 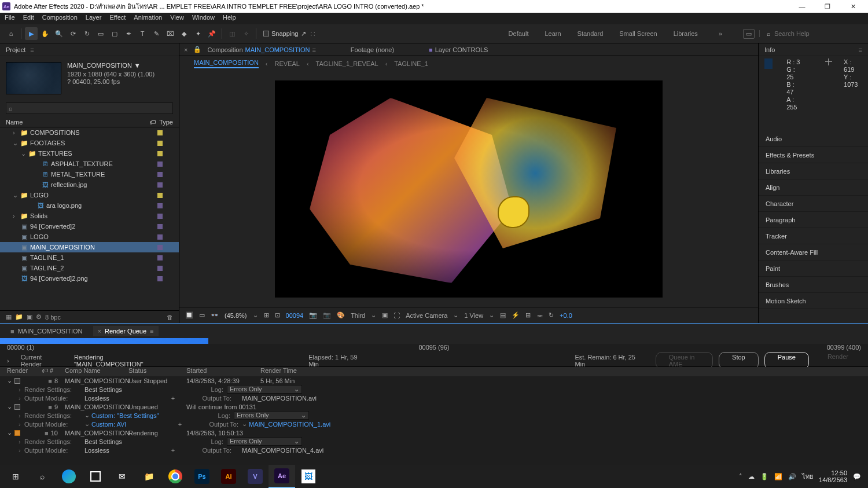 I want to click on workspace-learn: Learn, so click(x=553, y=34).